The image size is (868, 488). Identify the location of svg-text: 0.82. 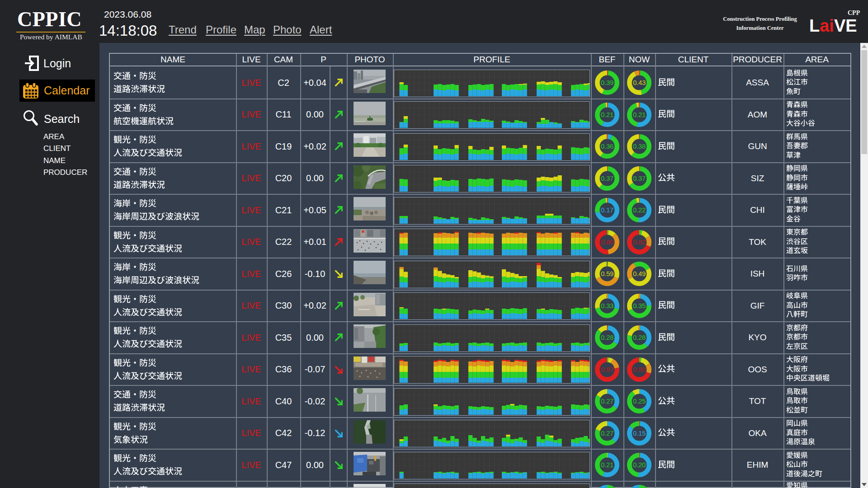
(639, 242).